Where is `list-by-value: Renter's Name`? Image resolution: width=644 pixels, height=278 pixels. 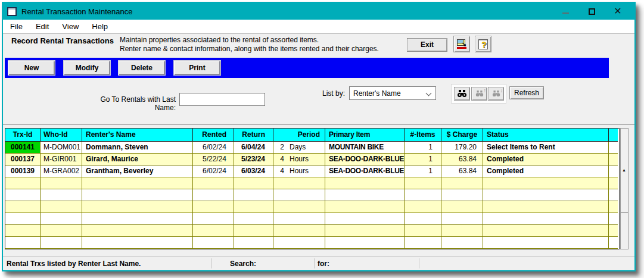 list-by-value: Renter's Name is located at coordinates (377, 93).